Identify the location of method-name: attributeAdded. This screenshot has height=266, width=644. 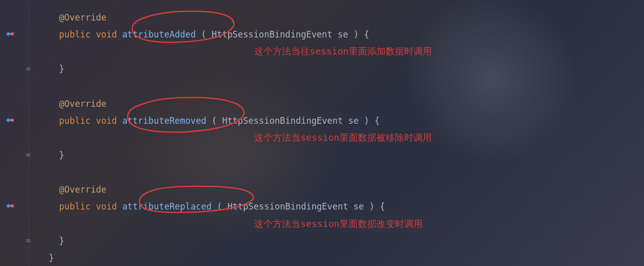
(159, 34).